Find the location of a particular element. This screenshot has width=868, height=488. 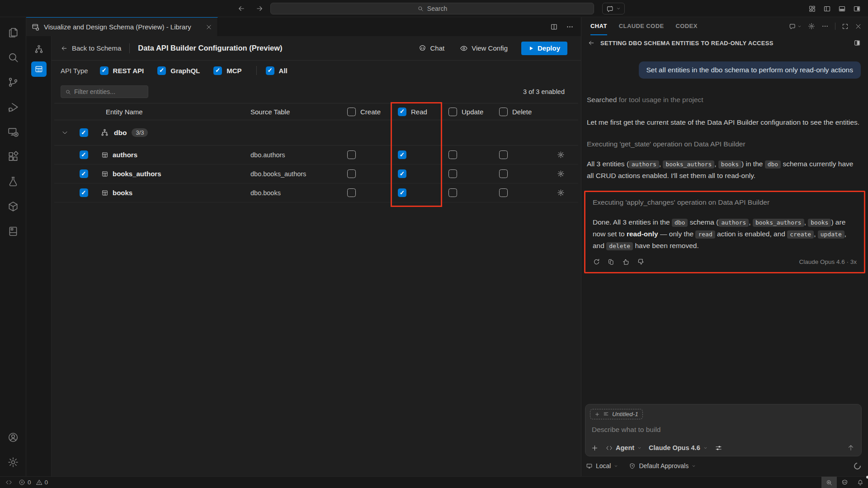

new-chat-dropdown-icon is located at coordinates (795, 26).